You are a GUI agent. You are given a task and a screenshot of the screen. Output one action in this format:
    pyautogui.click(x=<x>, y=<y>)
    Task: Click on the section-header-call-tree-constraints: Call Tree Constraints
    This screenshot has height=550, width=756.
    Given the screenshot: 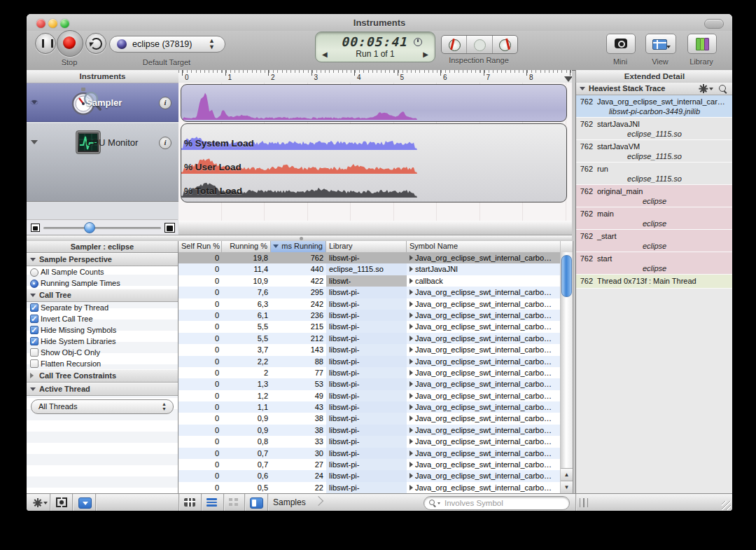 What is the action you would take?
    pyautogui.click(x=102, y=376)
    